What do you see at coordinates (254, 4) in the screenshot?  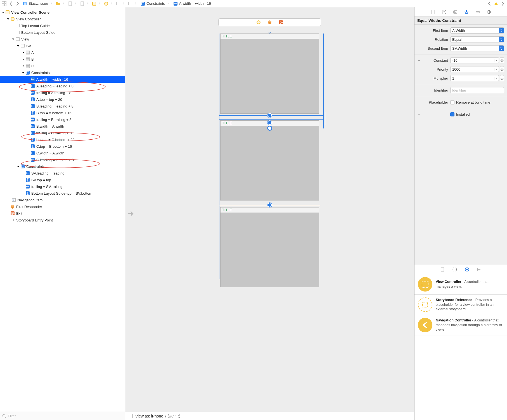 I see `jump-bar: Stac…Issue 〉 〉 〉 〉 〉 〉 〉 〉 Constraints 〉…` at bounding box center [254, 4].